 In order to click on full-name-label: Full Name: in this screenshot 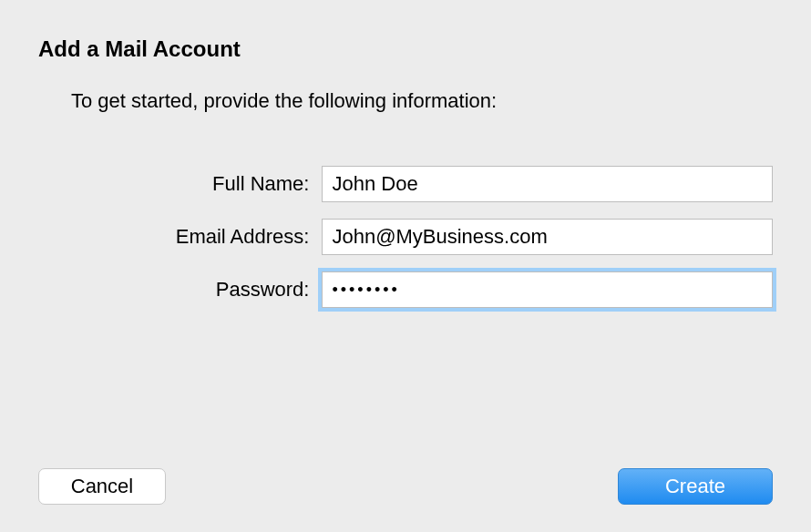, I will do `click(180, 184)`.